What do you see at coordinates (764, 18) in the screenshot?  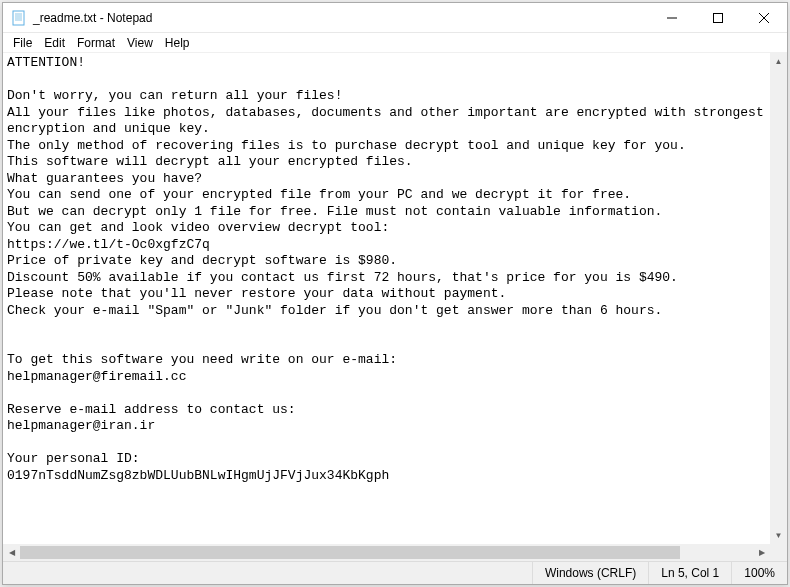 I see `close-icon` at bounding box center [764, 18].